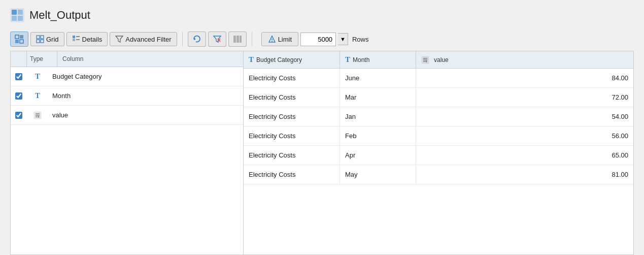  Describe the element at coordinates (525, 175) in the screenshot. I see `value-cell: 81.00` at that location.